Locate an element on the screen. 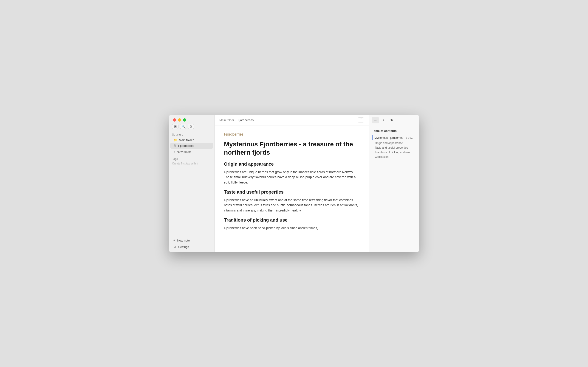 The height and width of the screenshot is (367, 588). right-panel-toolbar: ☰ ℹ ⌘ is located at coordinates (394, 120).